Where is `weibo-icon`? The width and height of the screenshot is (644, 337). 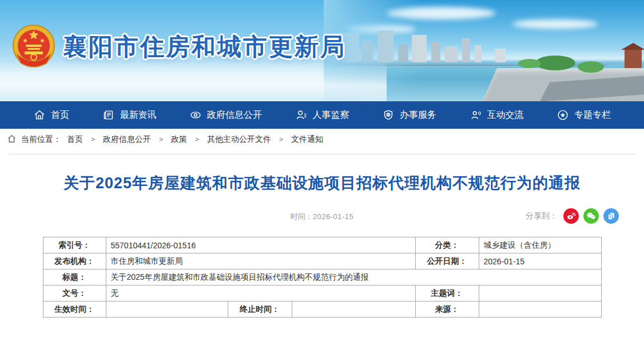 weibo-icon is located at coordinates (571, 216).